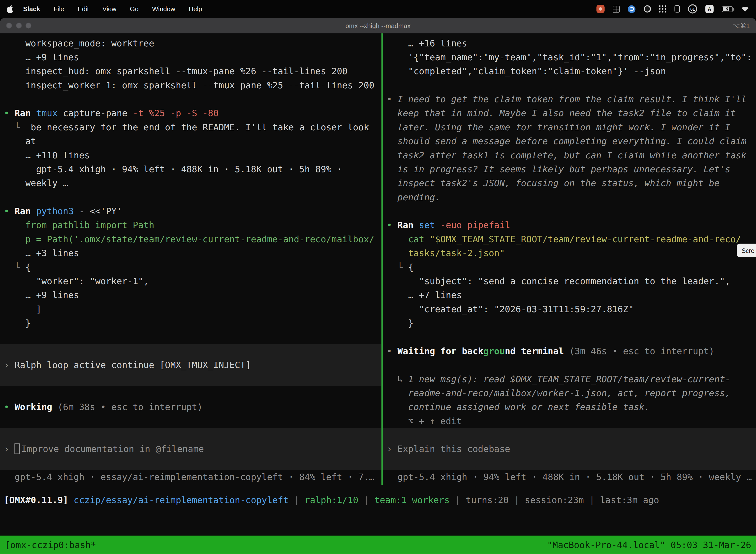  Describe the element at coordinates (569, 225) in the screenshot. I see `terminal-line: • Ran set -euo pipefail` at that location.